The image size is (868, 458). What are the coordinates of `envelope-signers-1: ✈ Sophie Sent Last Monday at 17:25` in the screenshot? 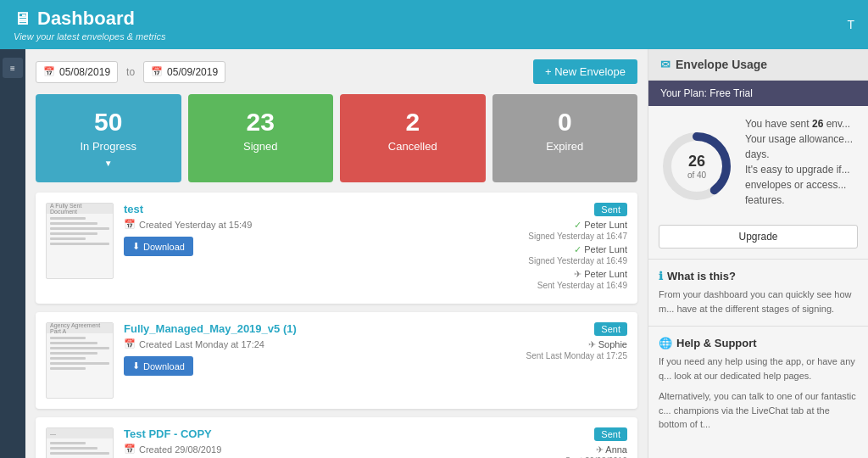 It's located at (576, 351).